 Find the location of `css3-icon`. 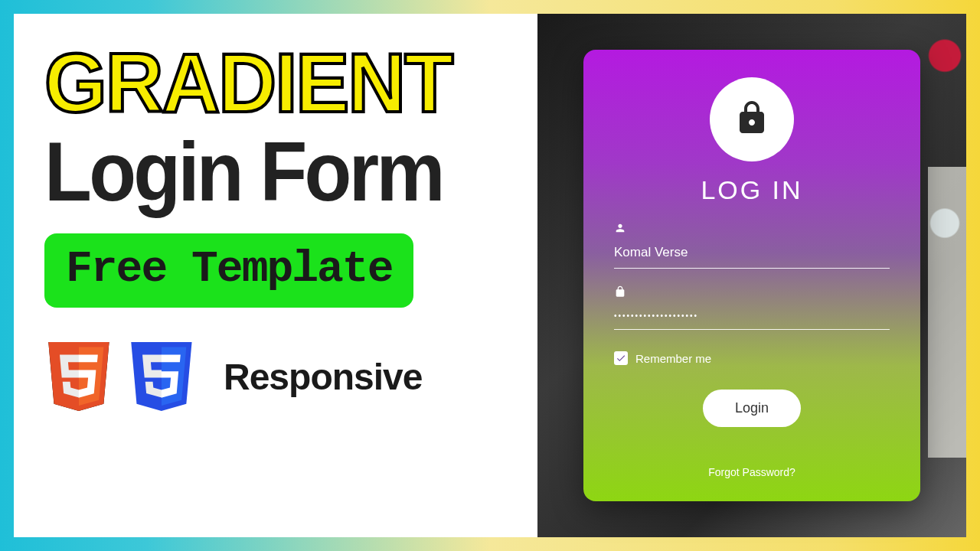

css3-icon is located at coordinates (162, 377).